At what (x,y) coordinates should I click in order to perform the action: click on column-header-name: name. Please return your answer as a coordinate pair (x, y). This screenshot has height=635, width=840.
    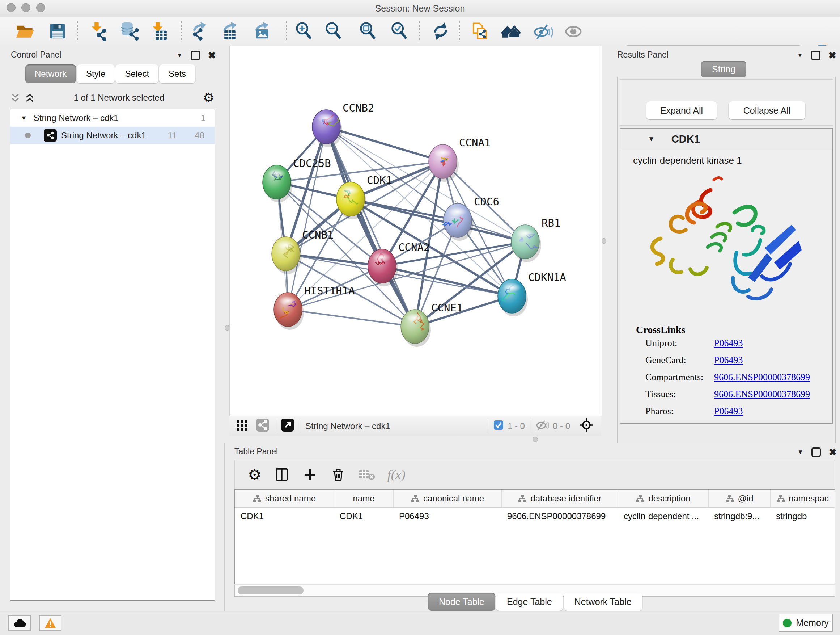
    Looking at the image, I should click on (364, 499).